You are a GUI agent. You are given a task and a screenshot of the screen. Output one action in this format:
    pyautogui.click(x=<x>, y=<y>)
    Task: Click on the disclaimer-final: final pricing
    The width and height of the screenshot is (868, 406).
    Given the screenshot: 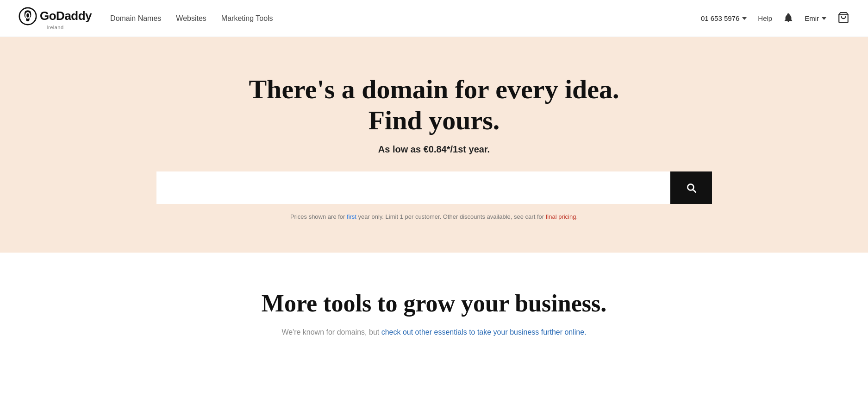 What is the action you would take?
    pyautogui.click(x=561, y=217)
    